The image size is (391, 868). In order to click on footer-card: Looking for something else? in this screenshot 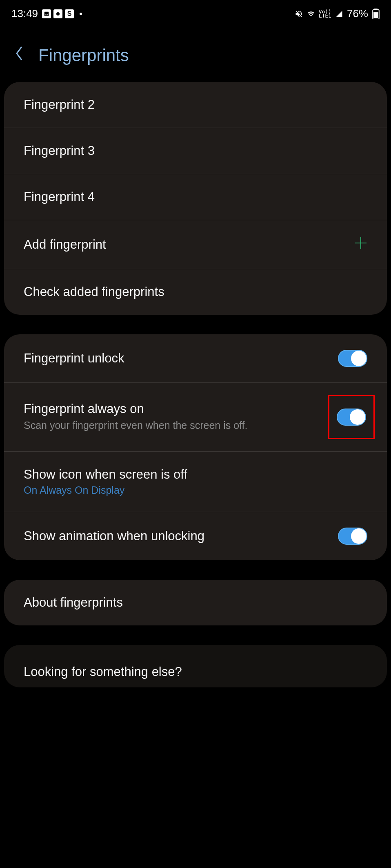, I will do `click(196, 666)`.